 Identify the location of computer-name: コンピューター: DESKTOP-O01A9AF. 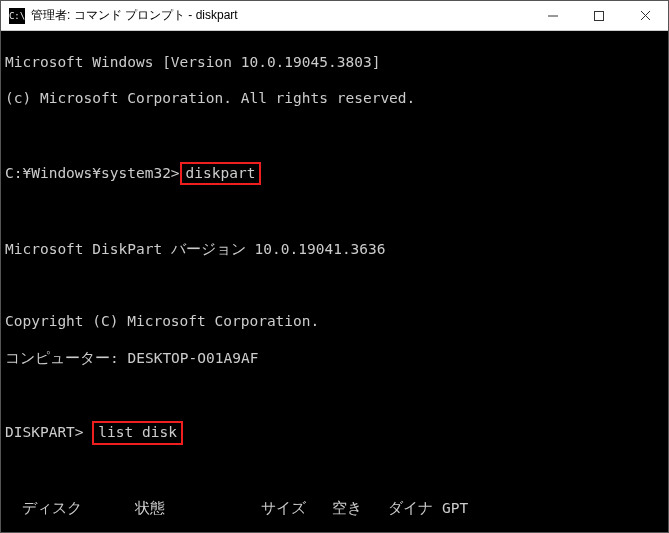
(334, 358).